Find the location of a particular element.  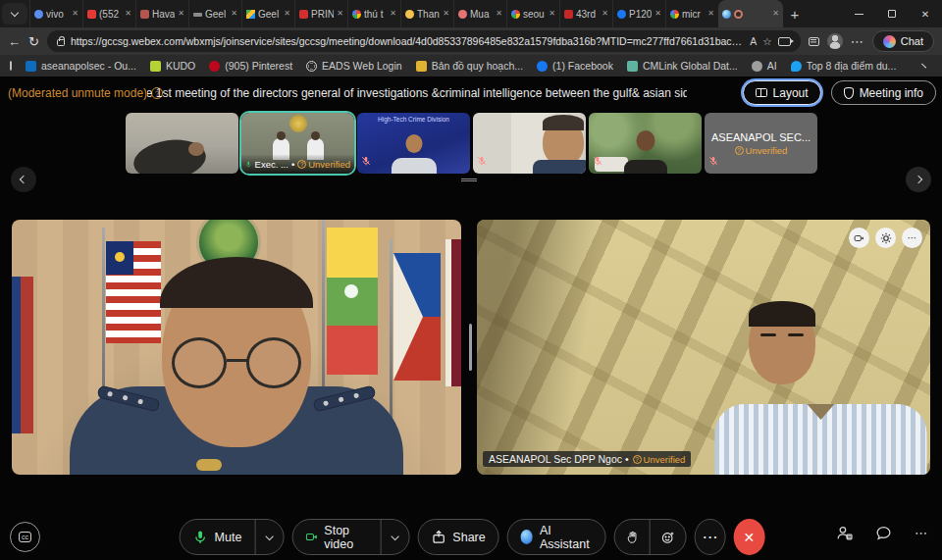

more-options-button: ⋯ is located at coordinates (913, 237).